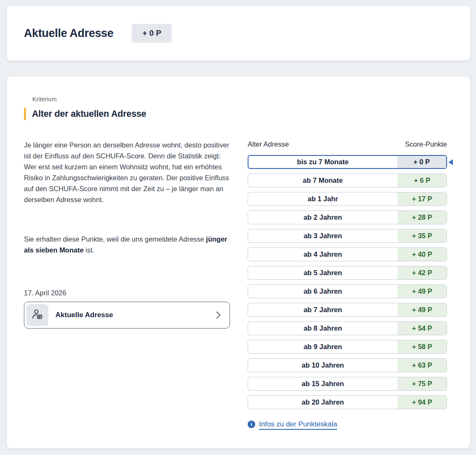 The height and width of the screenshot is (455, 476). Describe the element at coordinates (323, 329) in the screenshot. I see `scale-row-label: ab 8 Jahren` at that location.